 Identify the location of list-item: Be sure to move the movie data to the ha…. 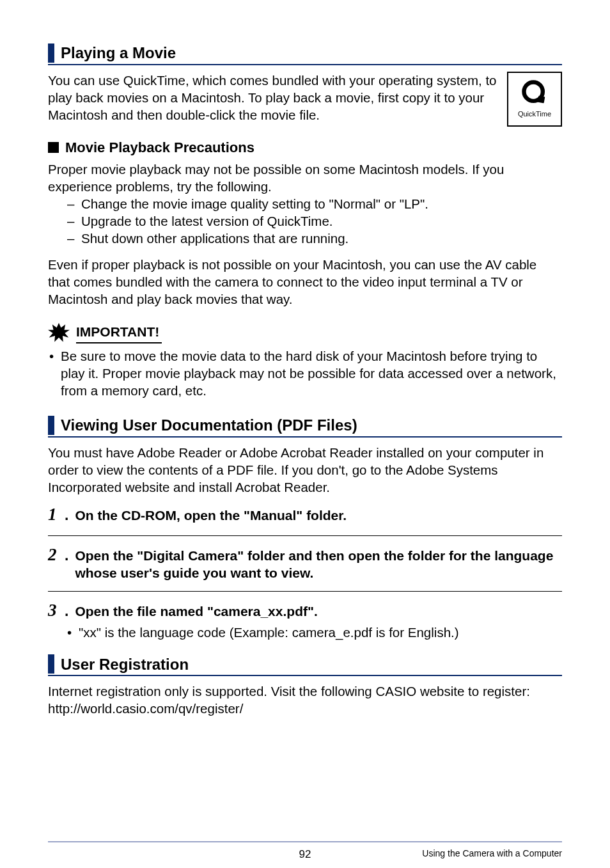
(305, 374).